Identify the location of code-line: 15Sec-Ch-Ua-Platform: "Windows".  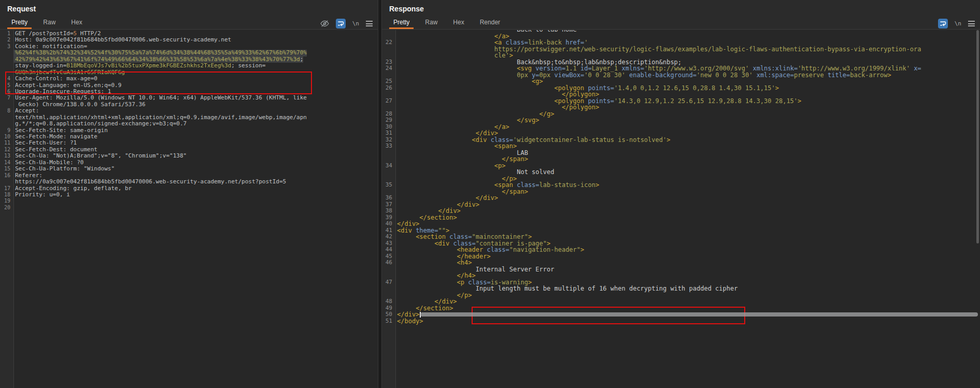
(189, 169).